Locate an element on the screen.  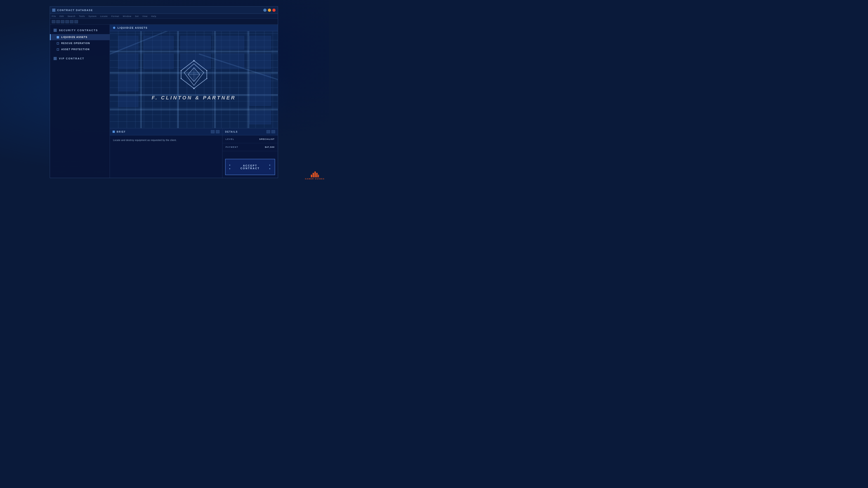
btn-suffix-dots: • • is located at coordinates (270, 167).